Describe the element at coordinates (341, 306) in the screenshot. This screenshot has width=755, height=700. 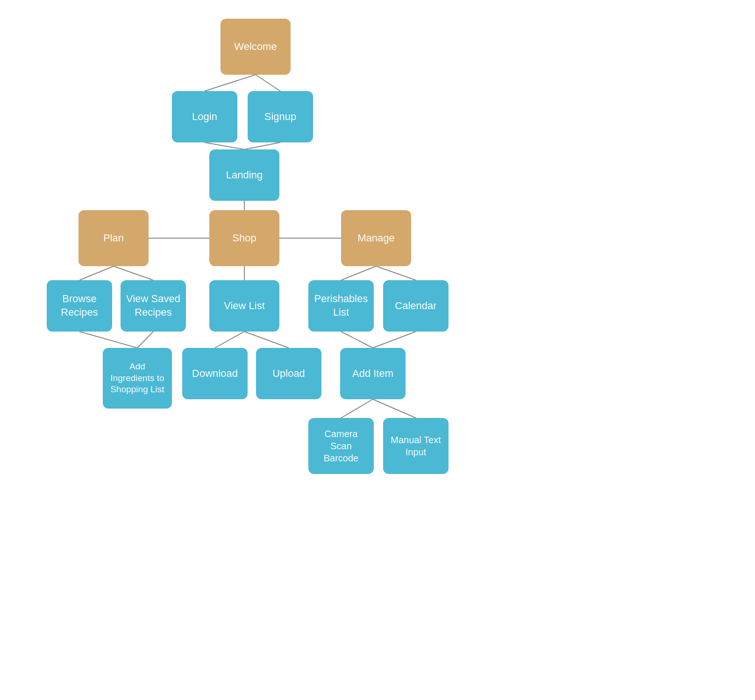
I see `perishables-list-node: Perishables List` at that location.